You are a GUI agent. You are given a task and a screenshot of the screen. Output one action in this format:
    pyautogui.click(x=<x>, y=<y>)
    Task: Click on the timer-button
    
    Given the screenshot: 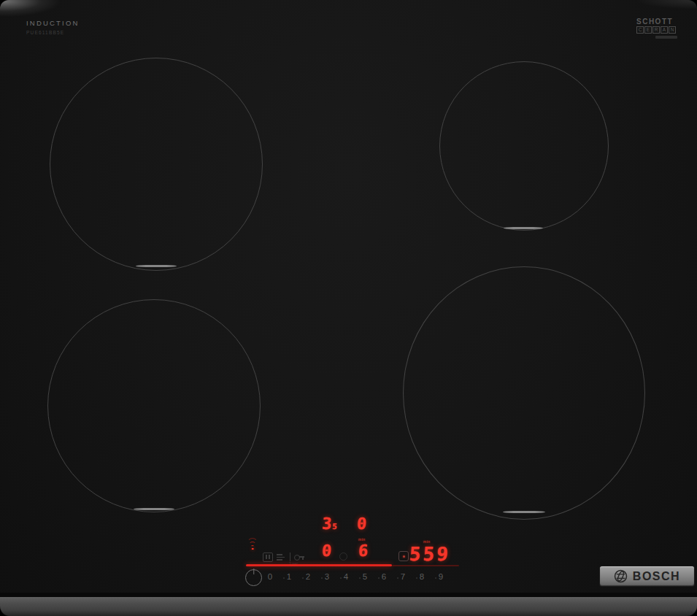 What is the action you would take?
    pyautogui.click(x=404, y=556)
    